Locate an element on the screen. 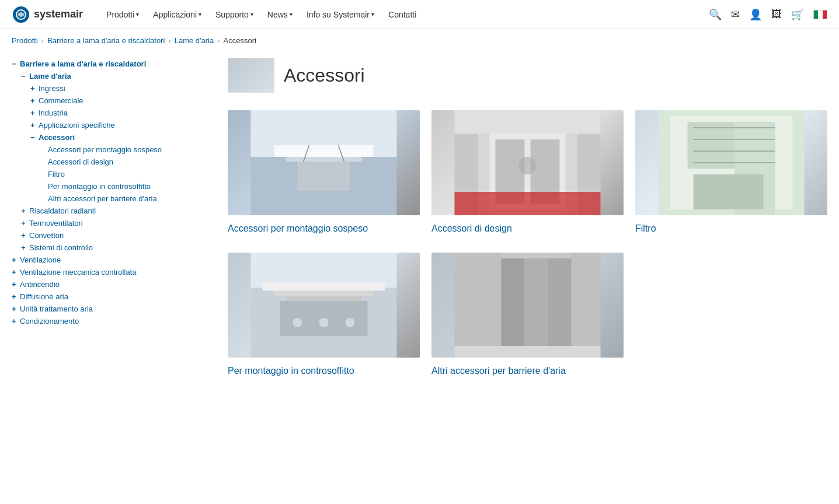 The width and height of the screenshot is (839, 504). sidebar-link: Ventilazione meccanica controllata is located at coordinates (78, 272).